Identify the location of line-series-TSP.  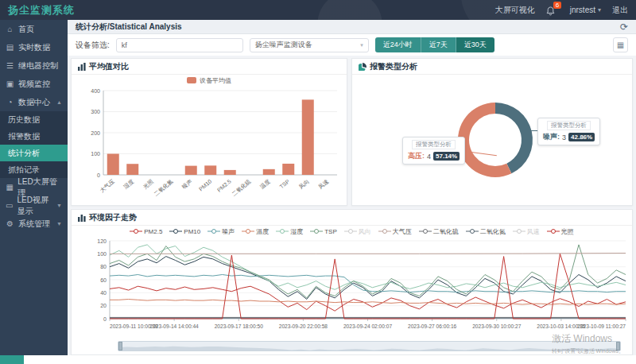
(367, 272).